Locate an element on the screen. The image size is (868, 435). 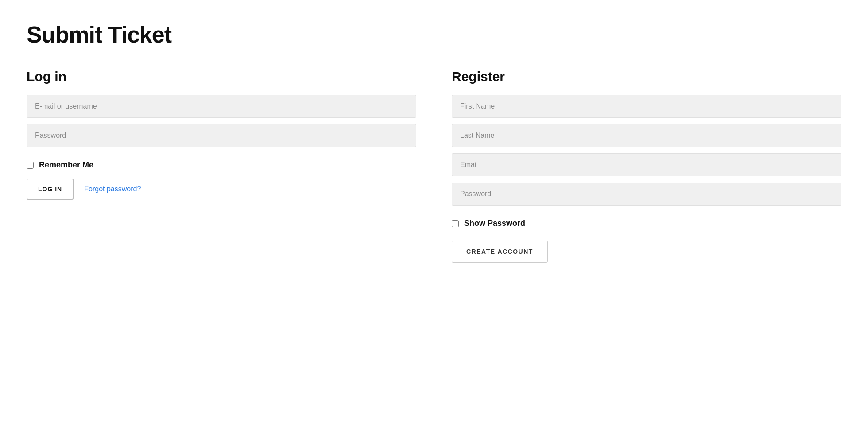
show-password-row: Show Password is located at coordinates (647, 223).